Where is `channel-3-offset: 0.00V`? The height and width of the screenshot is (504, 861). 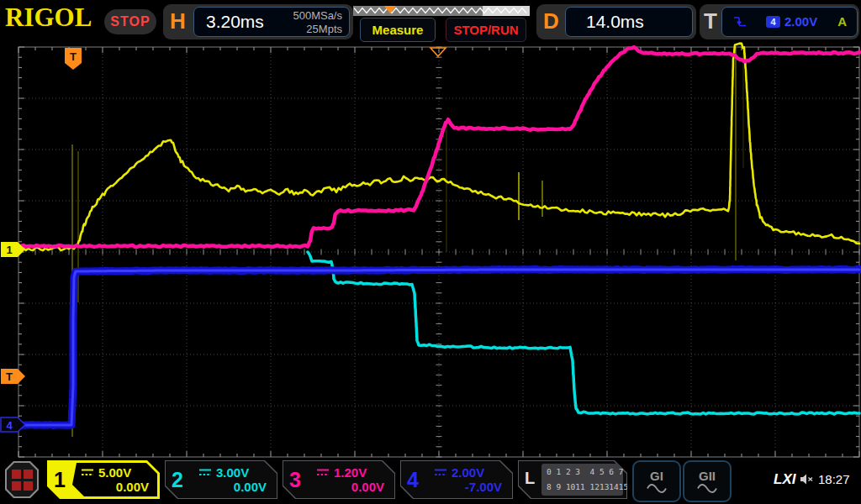
channel-3-offset: 0.00V is located at coordinates (368, 487).